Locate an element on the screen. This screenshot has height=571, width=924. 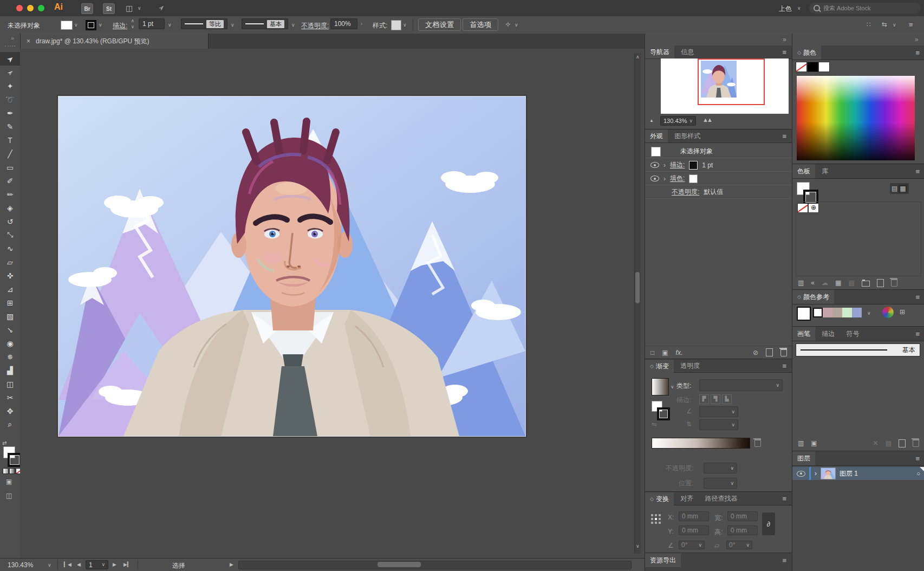
add-new-fill-icon: ▣ is located at coordinates (665, 353).